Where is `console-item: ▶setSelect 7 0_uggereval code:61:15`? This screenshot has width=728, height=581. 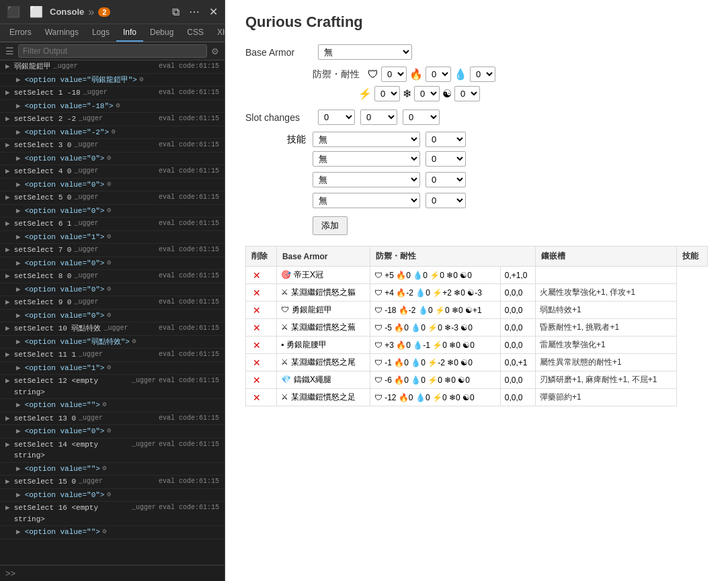
console-item: ▶setSelect 7 0_uggereval code:61:15 is located at coordinates (112, 251).